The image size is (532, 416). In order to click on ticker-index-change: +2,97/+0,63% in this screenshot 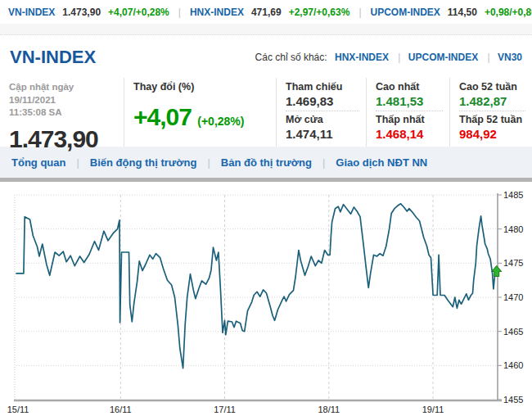, I will do `click(319, 12)`.